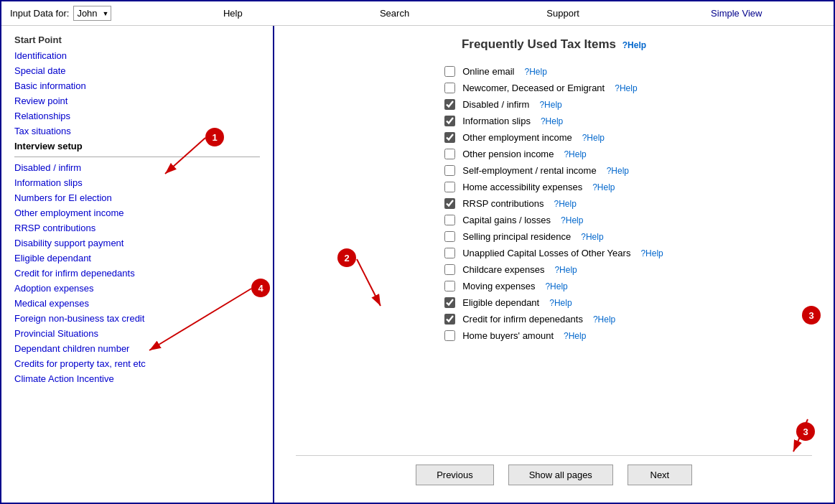 The width and height of the screenshot is (835, 504). Describe the element at coordinates (508, 154) in the screenshot. I see `checkbox-label-other-pension: Other pension income` at that location.